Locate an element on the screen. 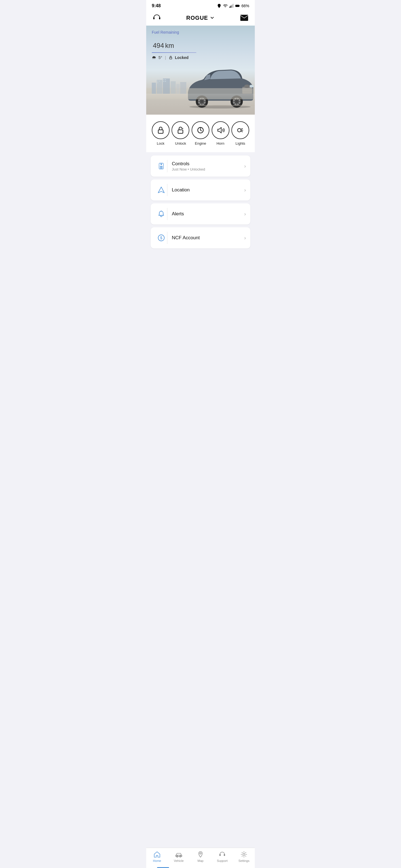 The width and height of the screenshot is (401, 868). engine-label: Engine is located at coordinates (200, 144).